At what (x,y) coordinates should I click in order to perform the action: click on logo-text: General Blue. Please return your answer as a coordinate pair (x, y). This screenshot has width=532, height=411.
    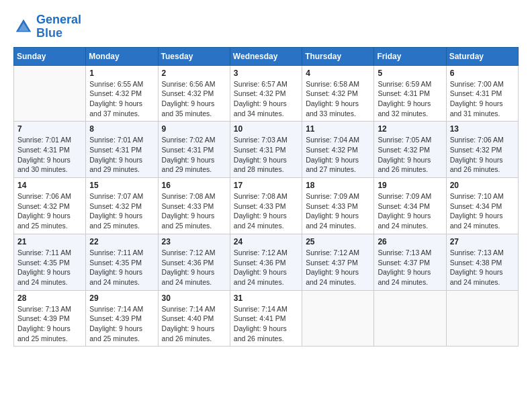
    Looking at the image, I should click on (59, 27).